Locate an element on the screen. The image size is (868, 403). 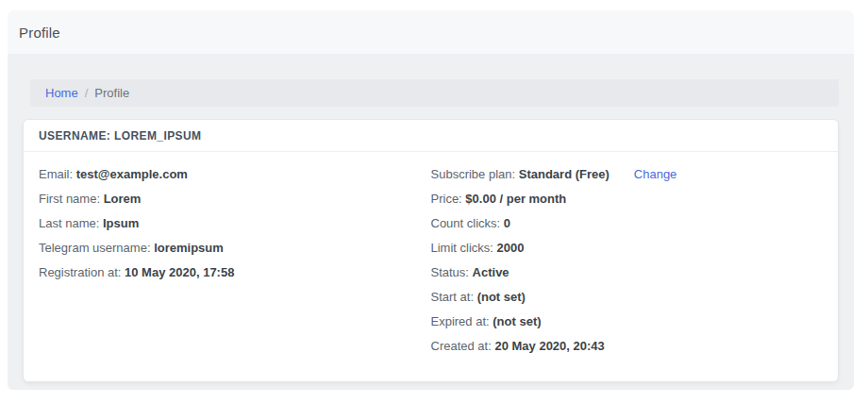
field-label: Created at: is located at coordinates (463, 345).